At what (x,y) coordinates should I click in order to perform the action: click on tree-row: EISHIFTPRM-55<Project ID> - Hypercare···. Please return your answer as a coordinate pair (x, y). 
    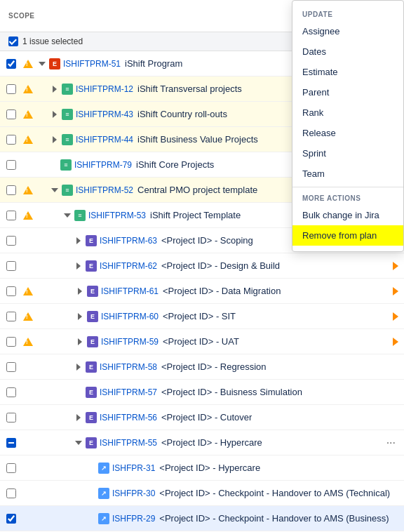
    Looking at the image, I should click on (202, 443).